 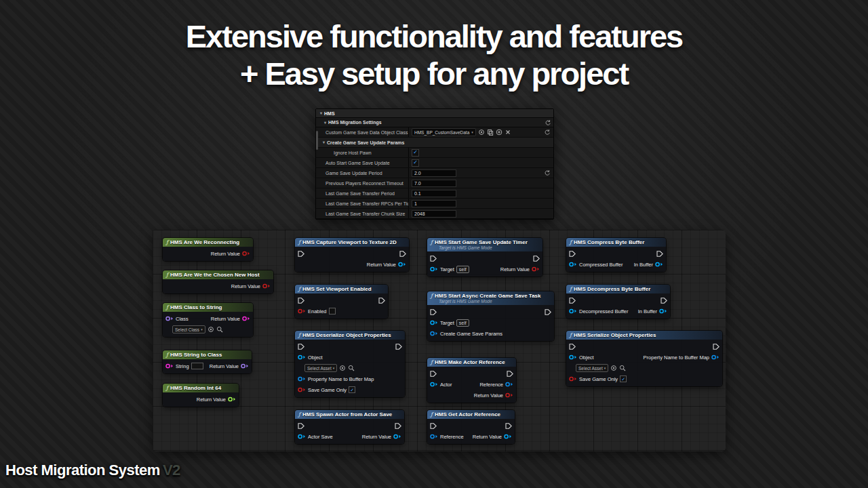 I want to click on node-header: ƒHMS Compress Byte Buffer, so click(x=616, y=243).